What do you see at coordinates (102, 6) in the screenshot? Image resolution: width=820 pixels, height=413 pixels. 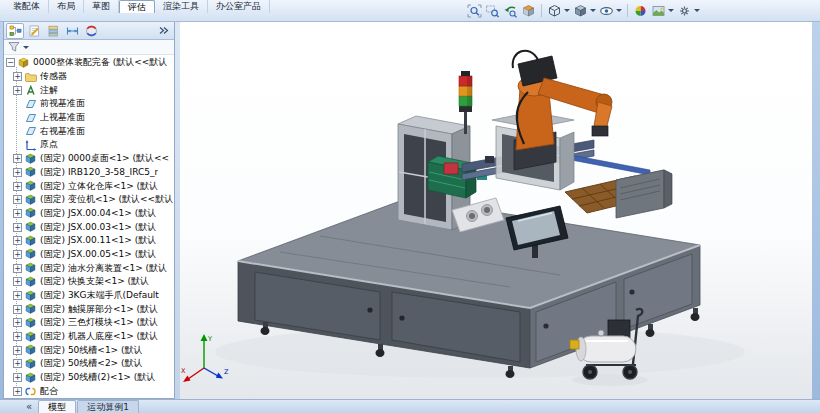 I see `ribbon-tab: 草图` at bounding box center [102, 6].